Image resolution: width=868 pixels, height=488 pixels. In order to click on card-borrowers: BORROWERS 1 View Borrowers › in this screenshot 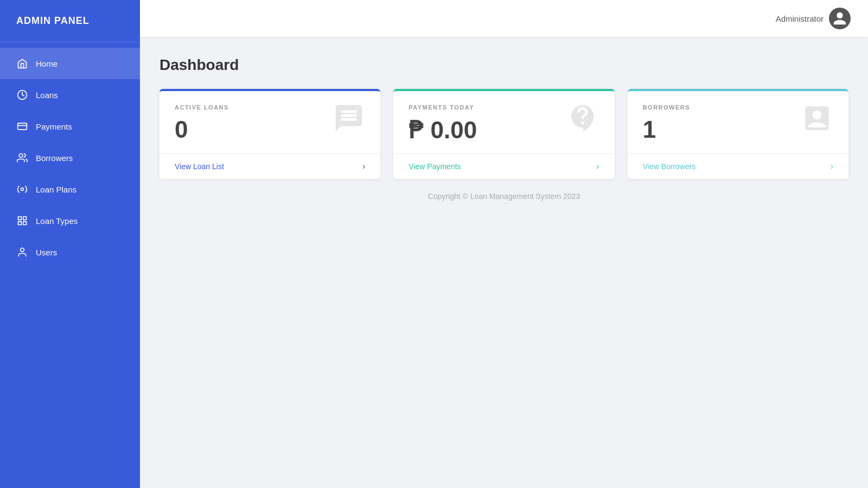, I will do `click(738, 134)`.